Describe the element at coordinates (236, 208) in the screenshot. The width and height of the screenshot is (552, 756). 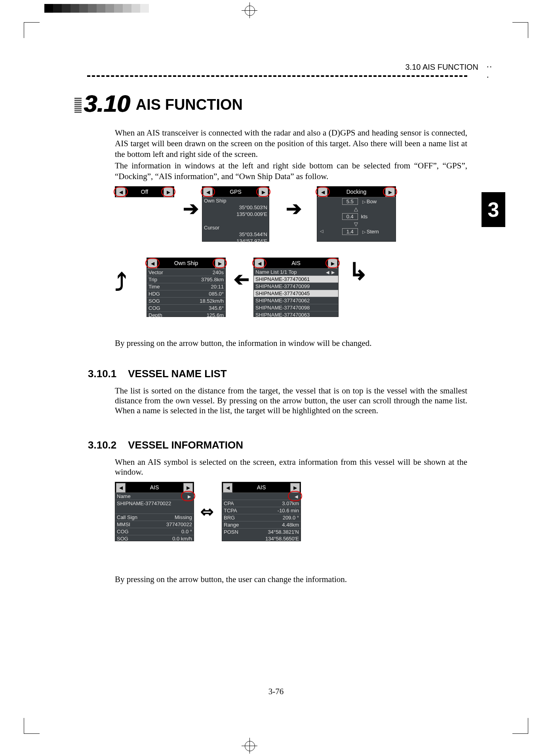
I see `gps-lat: 35°00.503'N` at that location.